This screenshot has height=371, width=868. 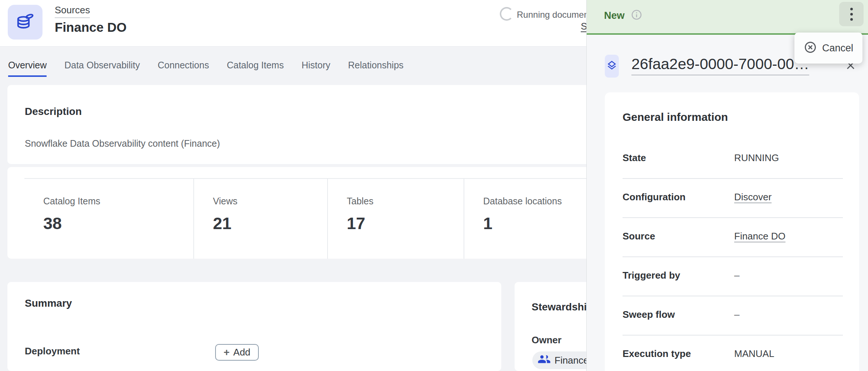 What do you see at coordinates (206, 68) in the screenshot?
I see `tab-bar: Overview Data Observability Connections …` at bounding box center [206, 68].